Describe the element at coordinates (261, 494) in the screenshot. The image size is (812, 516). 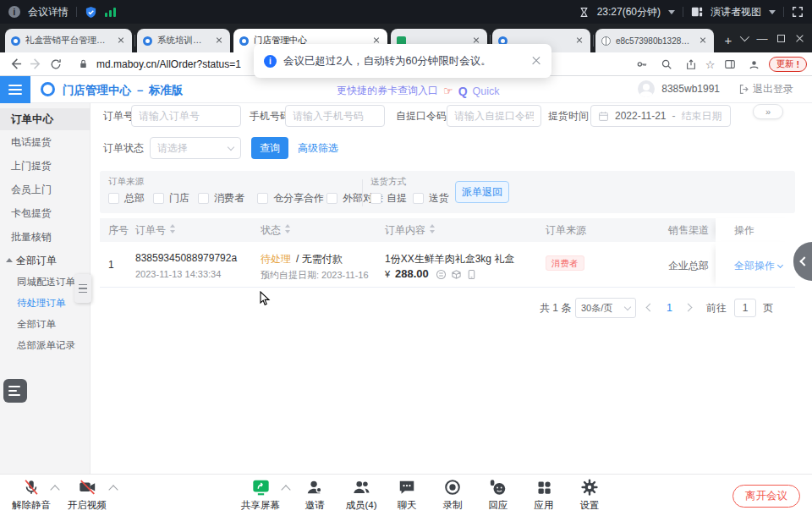
I see `share-screen-button: 共享屏幕` at that location.